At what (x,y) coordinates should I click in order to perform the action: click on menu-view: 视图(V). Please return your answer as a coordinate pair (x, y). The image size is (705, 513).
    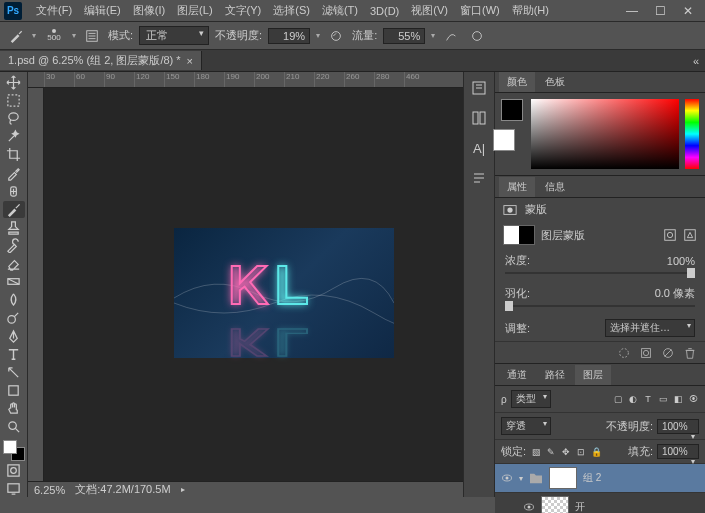
    Looking at the image, I should click on (430, 10).